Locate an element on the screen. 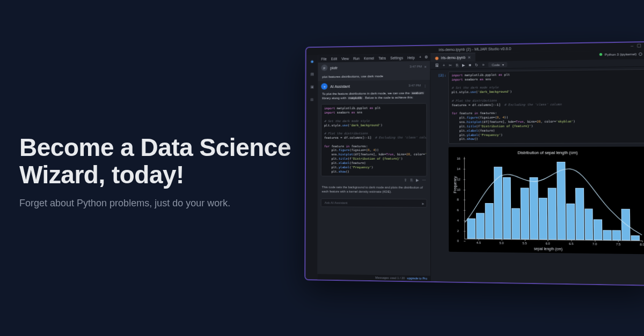  chat-code-toolbar: ⇪ ⎘ ▶ ⋯ is located at coordinates (374, 181).